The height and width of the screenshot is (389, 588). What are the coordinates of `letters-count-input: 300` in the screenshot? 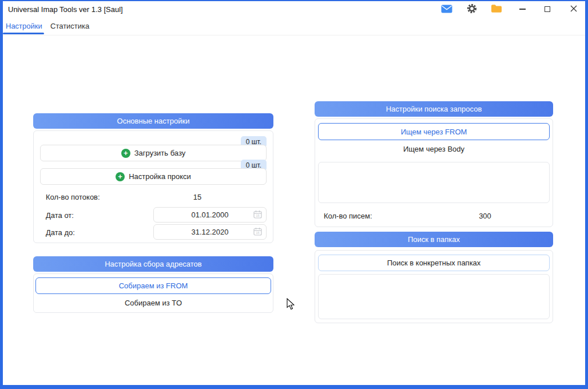 It's located at (485, 216).